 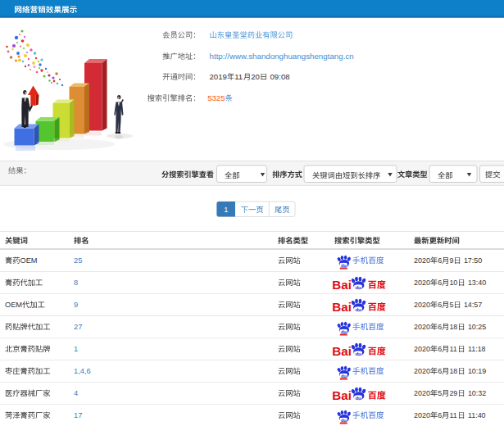 I want to click on svg-text: 25, so click(x=78, y=261).